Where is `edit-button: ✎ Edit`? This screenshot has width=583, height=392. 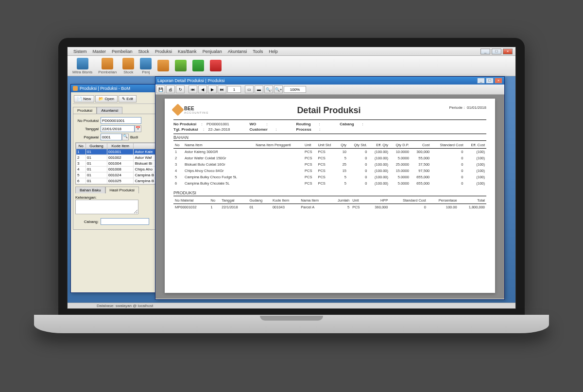 edit-button: ✎ Edit is located at coordinates (127, 99).